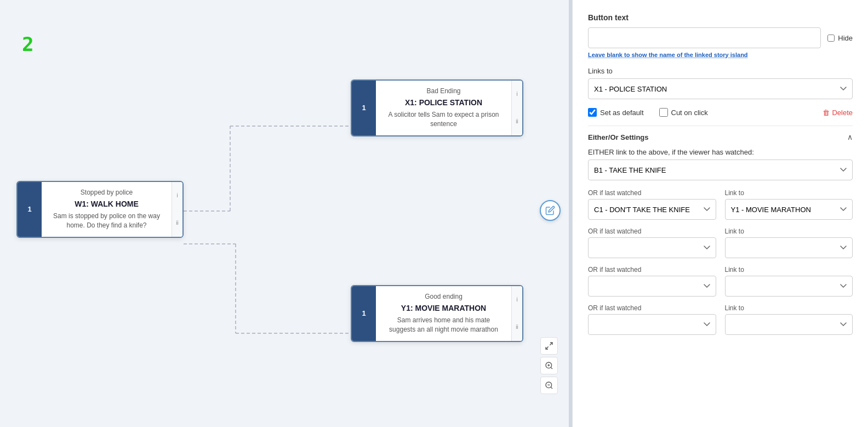 The width and height of the screenshot is (868, 427). I want to click on either-or-title: Either/Or Settings, so click(618, 137).